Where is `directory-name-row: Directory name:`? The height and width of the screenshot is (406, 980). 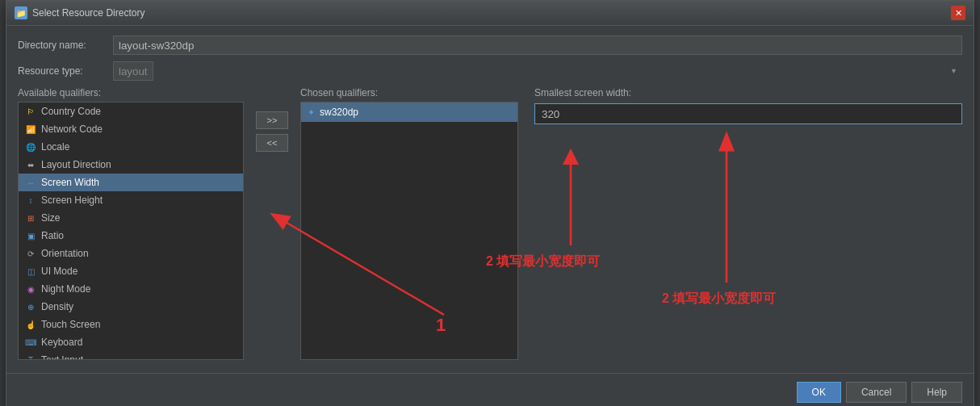
directory-name-row: Directory name: is located at coordinates (490, 45).